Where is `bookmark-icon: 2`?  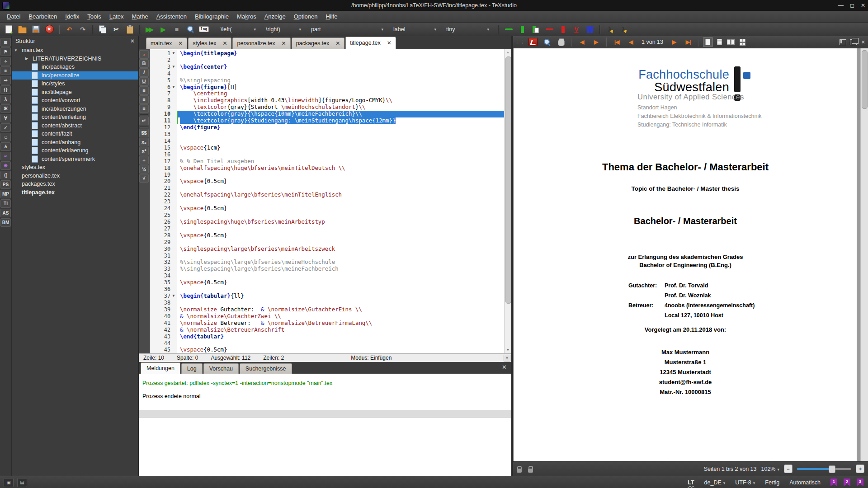 bookmark-icon: 2 is located at coordinates (847, 483).